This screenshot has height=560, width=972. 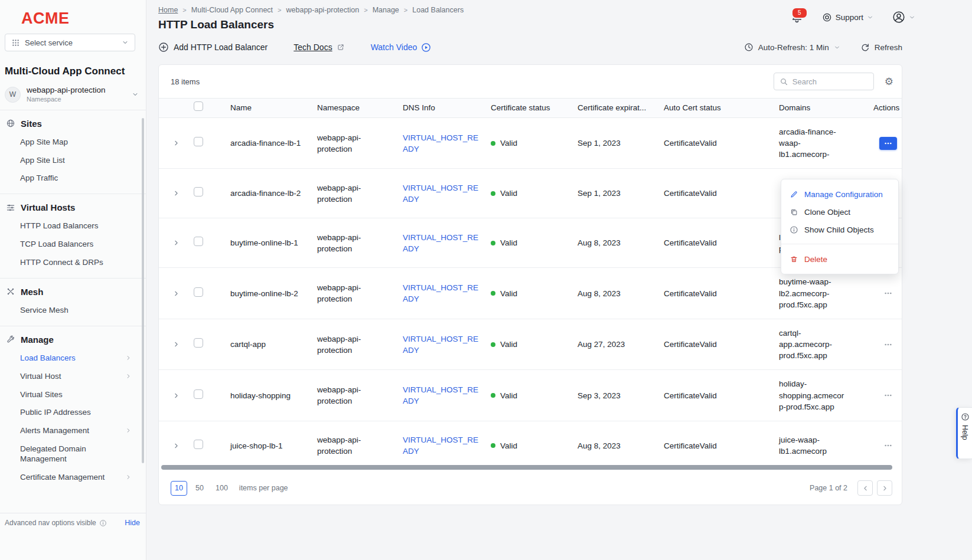 What do you see at coordinates (965, 417) in the screenshot?
I see `help-icon` at bounding box center [965, 417].